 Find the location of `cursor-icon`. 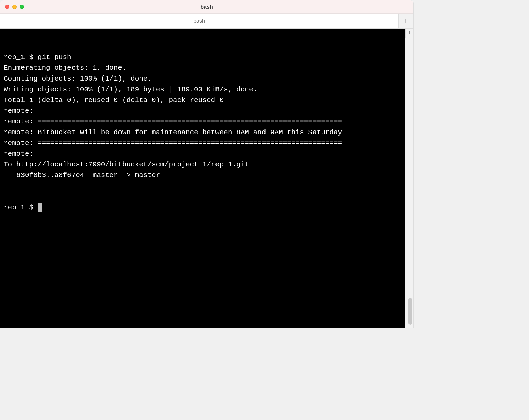

cursor-icon is located at coordinates (40, 208).